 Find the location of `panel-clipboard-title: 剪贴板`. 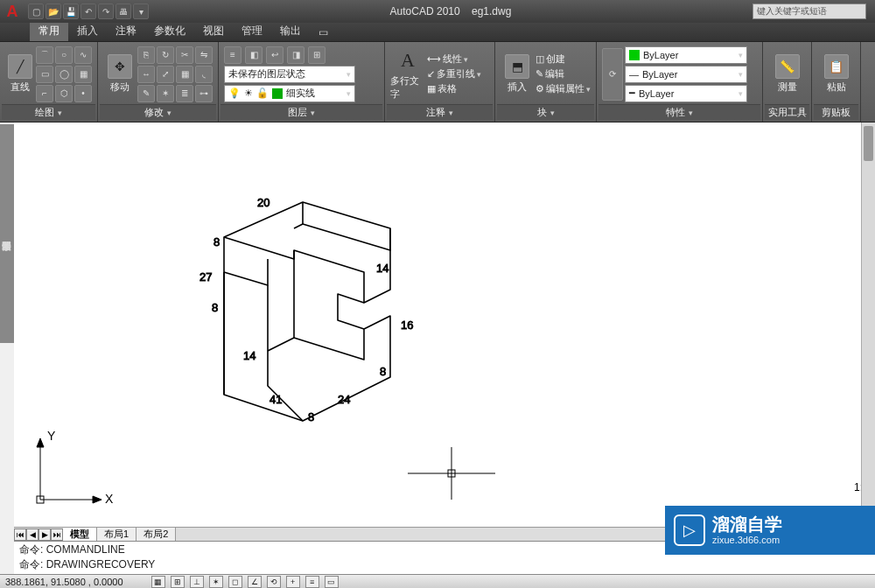

panel-clipboard-title: 剪贴板 is located at coordinates (836, 112).